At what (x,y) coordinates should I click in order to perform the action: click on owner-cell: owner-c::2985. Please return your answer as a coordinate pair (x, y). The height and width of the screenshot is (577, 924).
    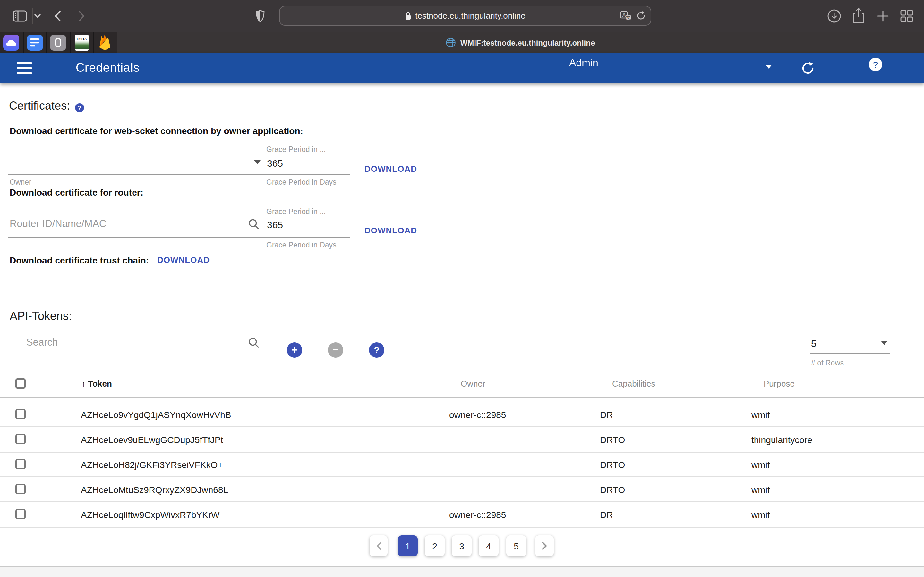
    Looking at the image, I should click on (477, 515).